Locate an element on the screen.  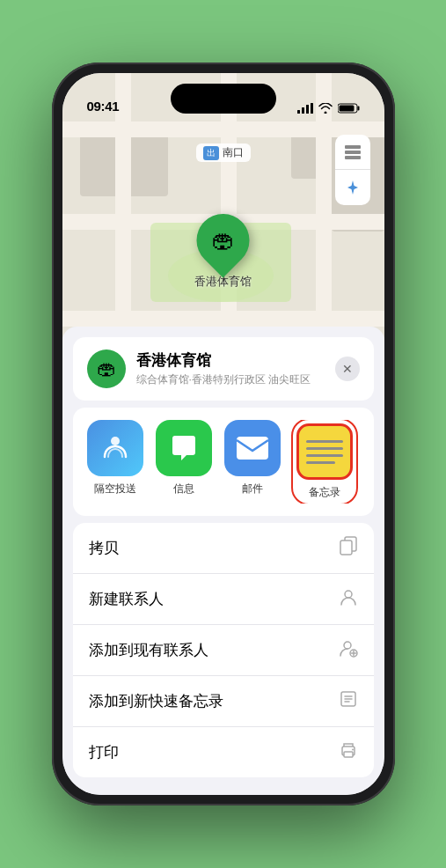
copy-icon is located at coordinates (348, 548).